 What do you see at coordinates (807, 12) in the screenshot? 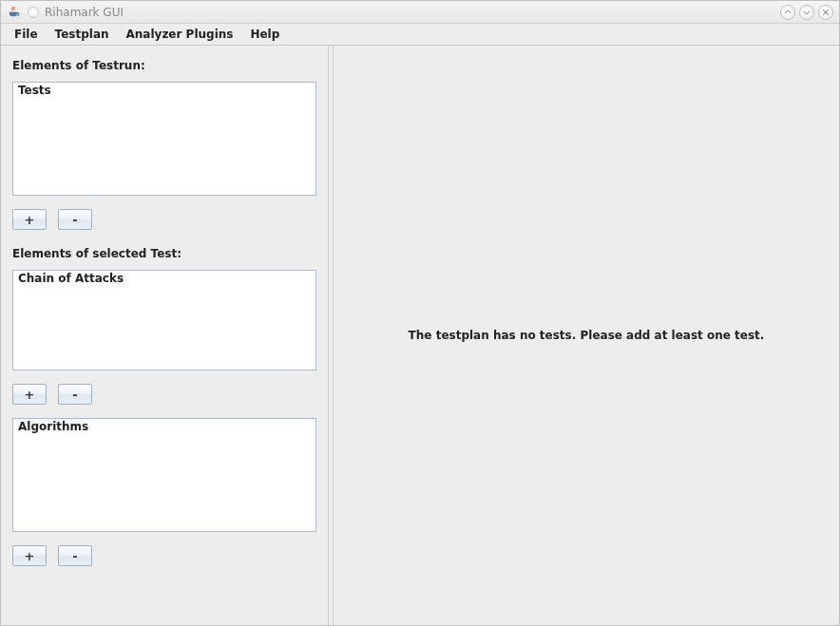
I see `maximize-button` at bounding box center [807, 12].